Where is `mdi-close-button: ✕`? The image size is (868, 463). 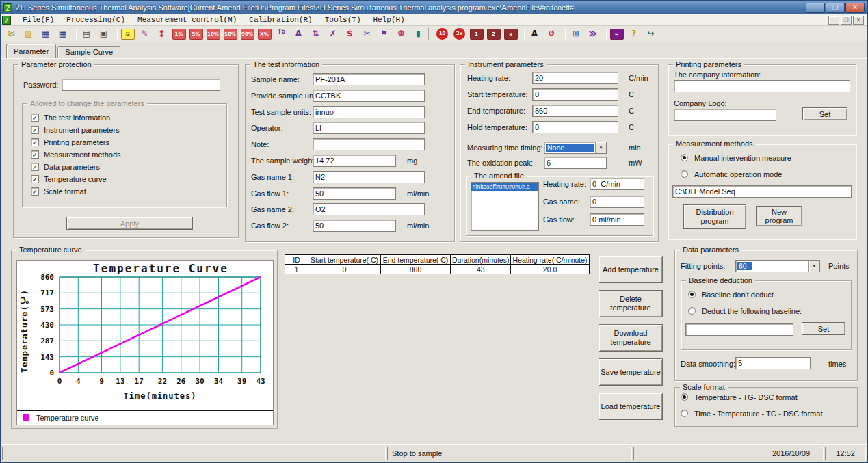 mdi-close-button: ✕ is located at coordinates (858, 21).